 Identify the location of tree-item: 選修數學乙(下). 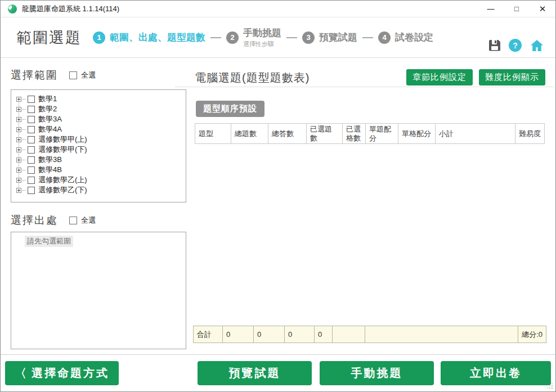
(98, 190).